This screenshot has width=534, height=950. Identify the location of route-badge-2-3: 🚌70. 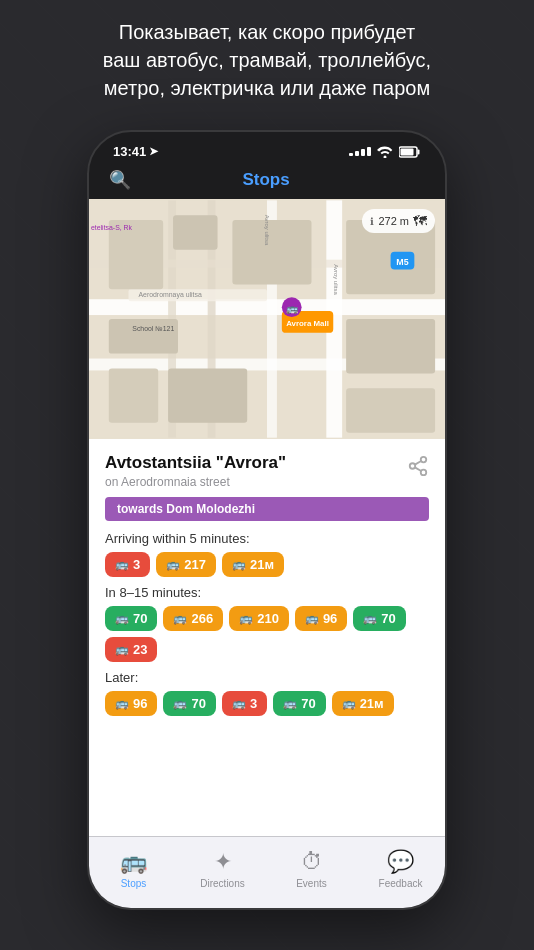
(299, 704).